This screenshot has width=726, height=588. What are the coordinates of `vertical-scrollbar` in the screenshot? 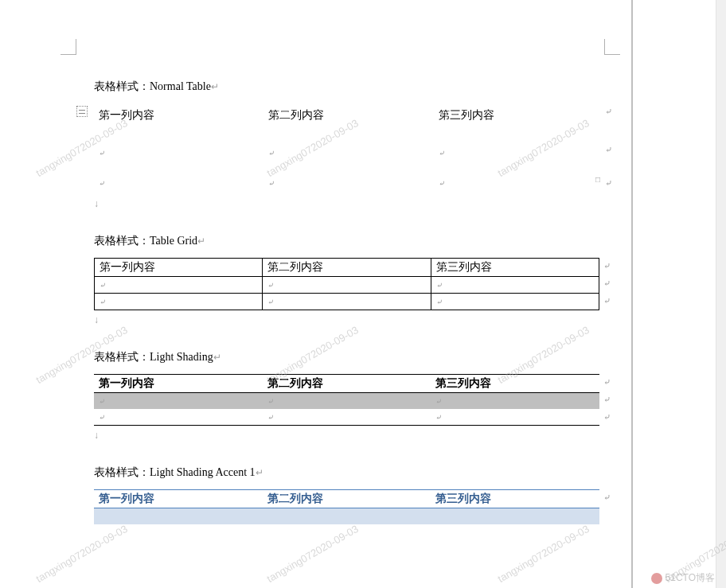 It's located at (721, 294).